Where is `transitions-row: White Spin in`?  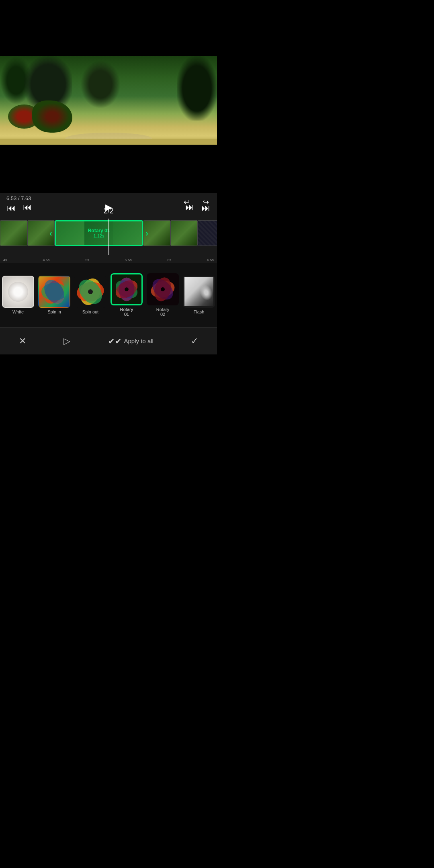 transitions-row: White Spin in is located at coordinates (108, 295).